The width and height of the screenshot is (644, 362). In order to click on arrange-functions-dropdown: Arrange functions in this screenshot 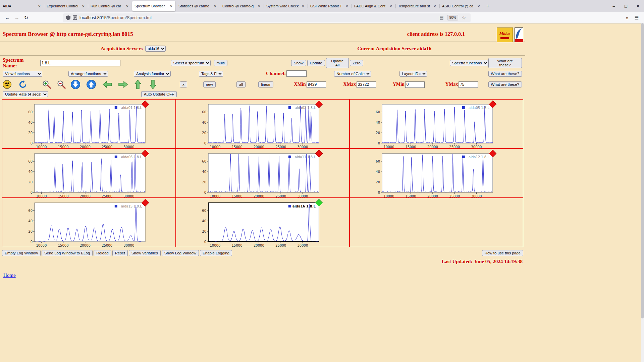, I will do `click(88, 74)`.